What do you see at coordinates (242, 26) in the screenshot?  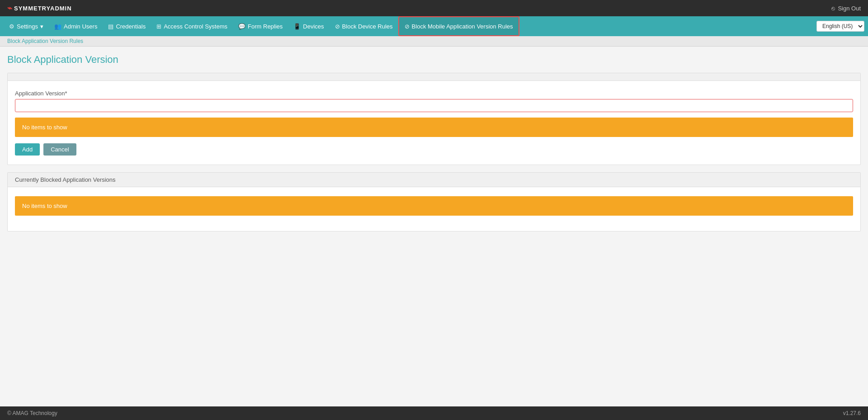 I see `form-replies-icon: 💬` at bounding box center [242, 26].